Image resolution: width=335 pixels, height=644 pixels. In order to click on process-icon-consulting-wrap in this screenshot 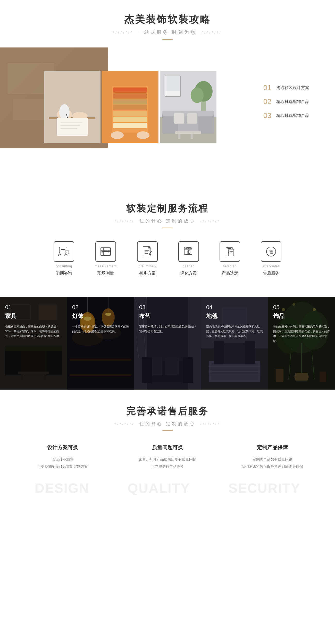, I will do `click(64, 252)`.